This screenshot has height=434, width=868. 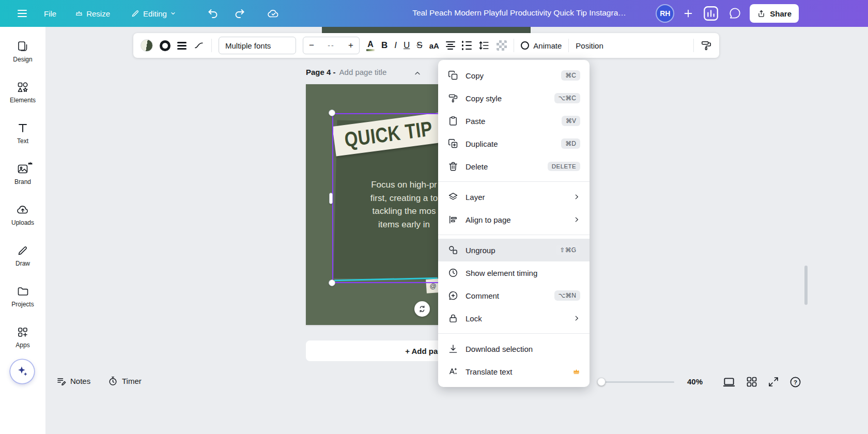 What do you see at coordinates (577, 318) in the screenshot?
I see `chevron-right-icon` at bounding box center [577, 318].